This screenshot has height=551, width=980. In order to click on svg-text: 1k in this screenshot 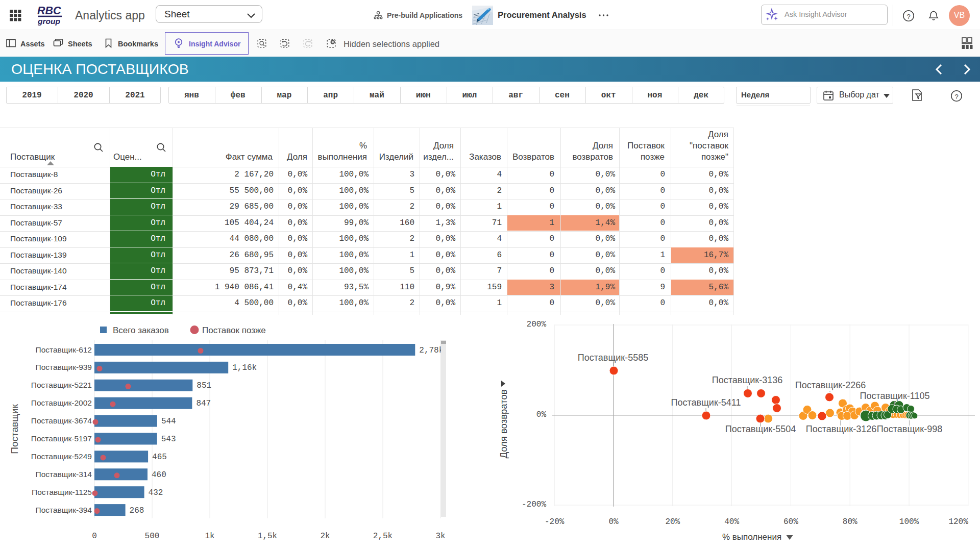, I will do `click(209, 536)`.